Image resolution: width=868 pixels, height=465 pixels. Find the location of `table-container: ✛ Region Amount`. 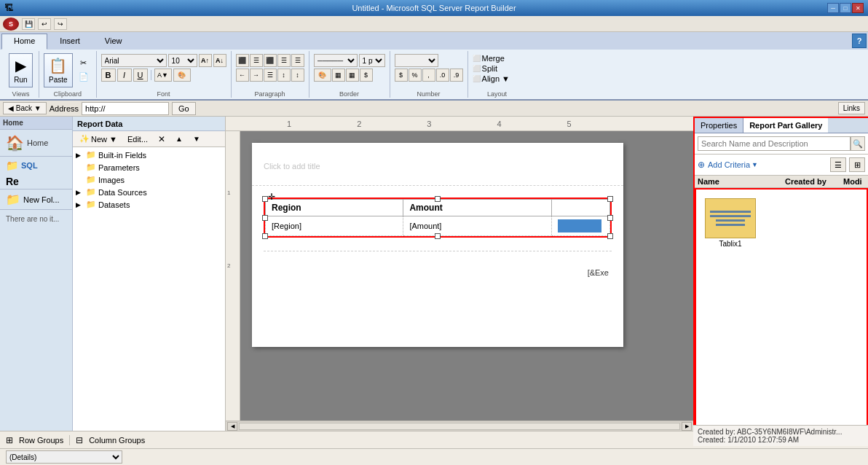

table-container: ✛ Region Amount is located at coordinates (438, 217).